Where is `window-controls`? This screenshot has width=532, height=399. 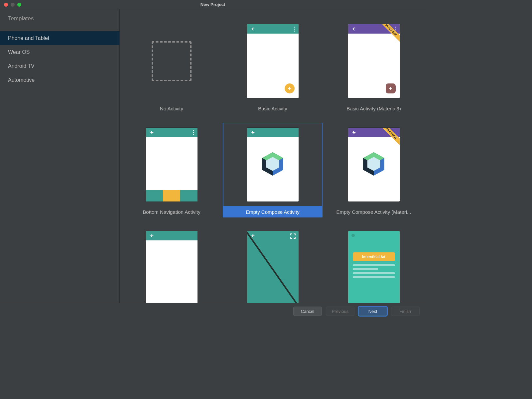 window-controls is located at coordinates (11, 5).